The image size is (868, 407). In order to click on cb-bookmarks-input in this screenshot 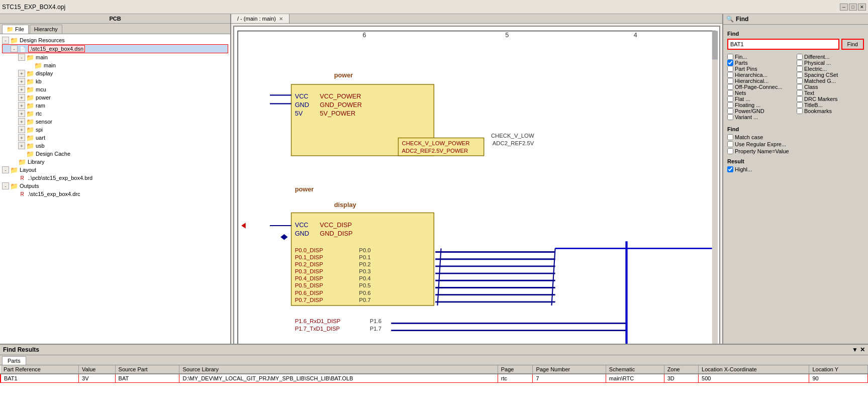, I will do `click(800, 111)`.